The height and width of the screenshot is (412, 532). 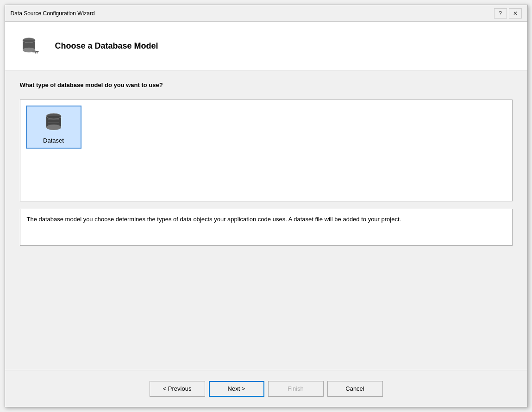 I want to click on close-button: ✕, so click(x=515, y=13).